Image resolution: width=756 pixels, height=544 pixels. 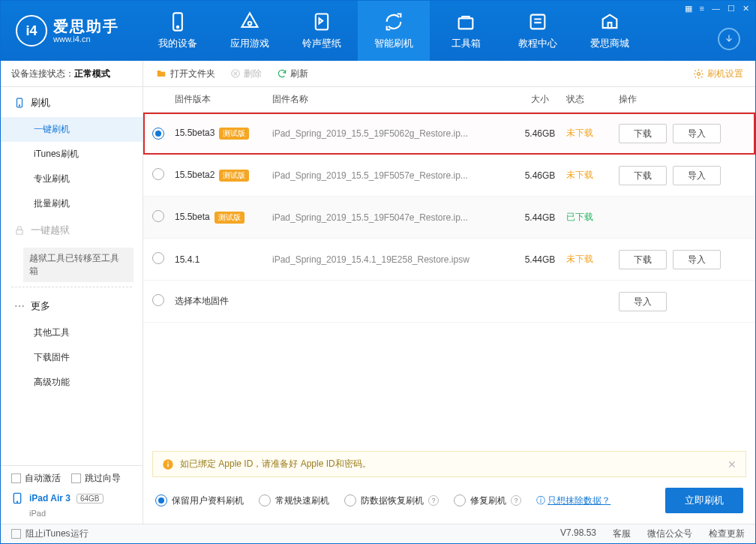 I want to click on flash-settings-button: 刷机设置, so click(x=718, y=74).